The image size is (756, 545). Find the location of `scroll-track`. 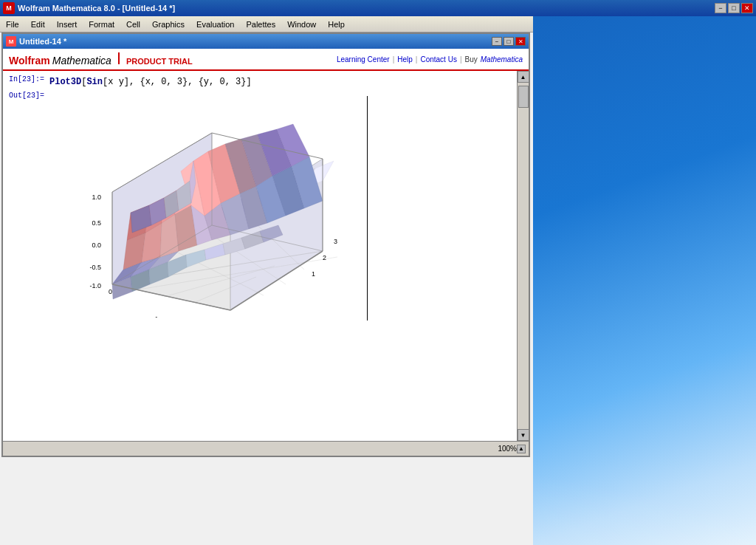

scroll-track is located at coordinates (523, 256).